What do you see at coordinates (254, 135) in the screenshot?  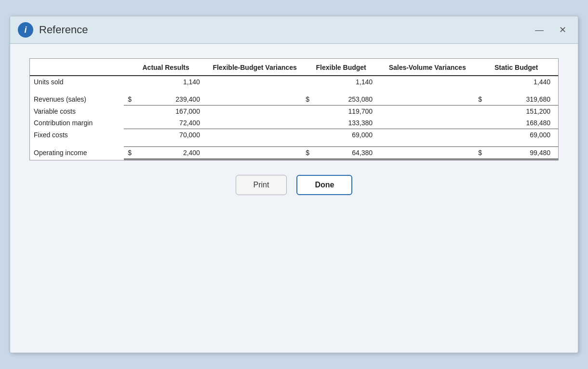 I see `fixed-costs-flex-var` at bounding box center [254, 135].